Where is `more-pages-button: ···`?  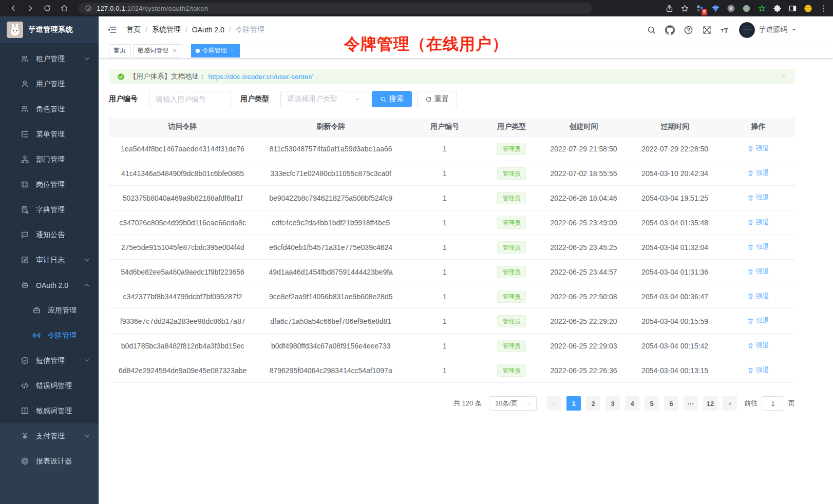
more-pages-button: ··· is located at coordinates (691, 403).